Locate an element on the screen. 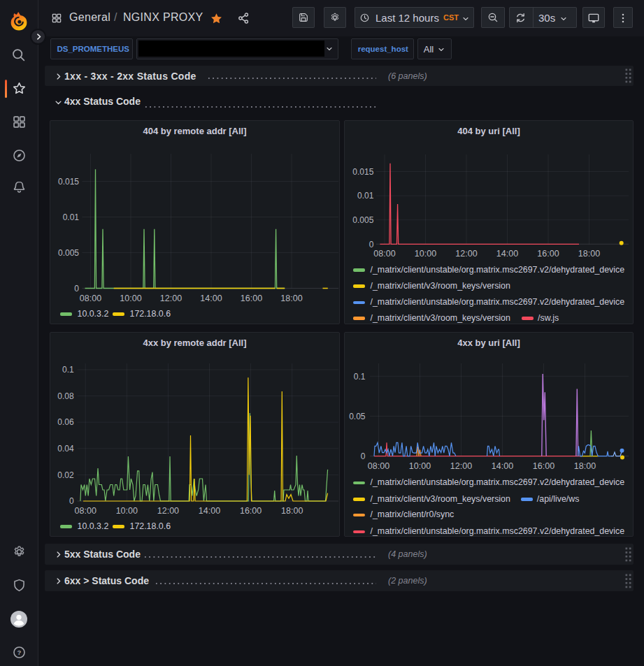  svg-text: 0.02 is located at coordinates (66, 475).